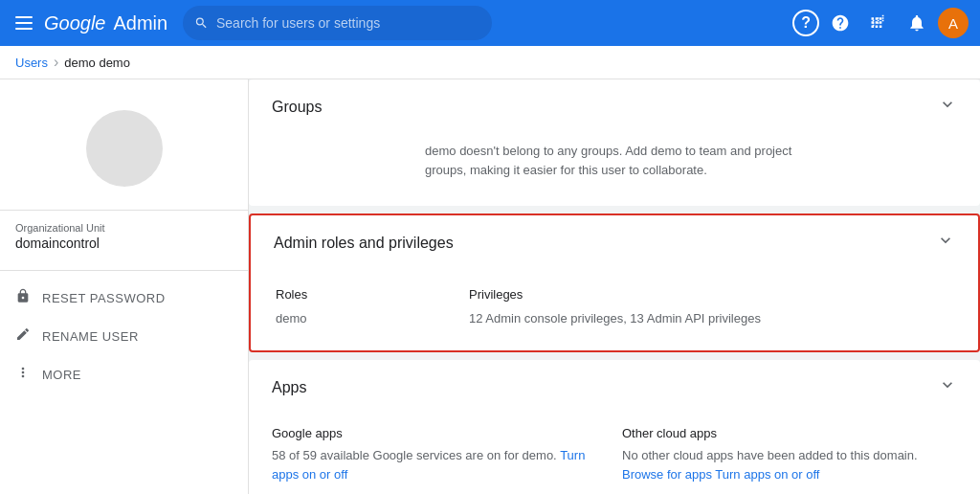 This screenshot has height=494, width=980. What do you see at coordinates (439, 455) in the screenshot?
I see `google-apps-section: Google apps 58 of 59 available Google se…` at bounding box center [439, 455].